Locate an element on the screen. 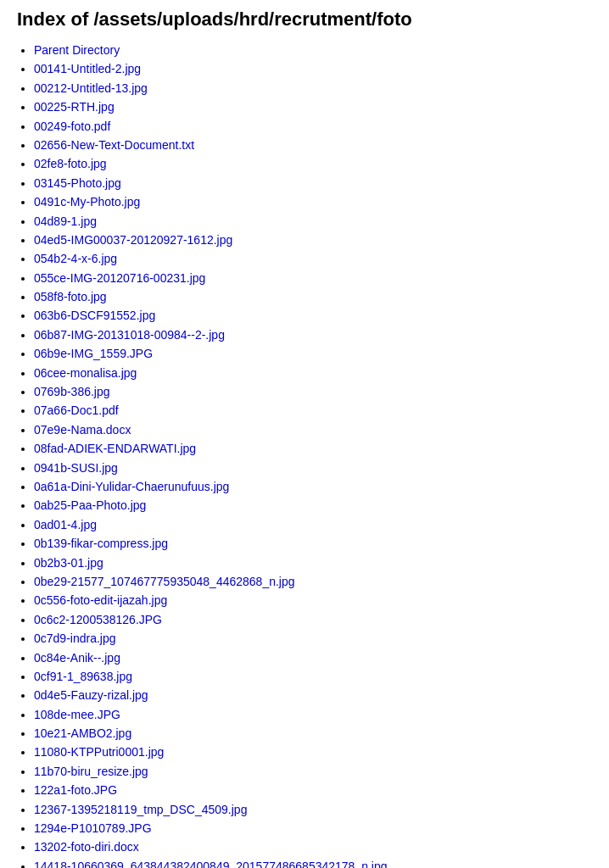 This screenshot has width=609, height=868. list-item: 0d4e5-Fauzy-rizal.jpg is located at coordinates (313, 695).